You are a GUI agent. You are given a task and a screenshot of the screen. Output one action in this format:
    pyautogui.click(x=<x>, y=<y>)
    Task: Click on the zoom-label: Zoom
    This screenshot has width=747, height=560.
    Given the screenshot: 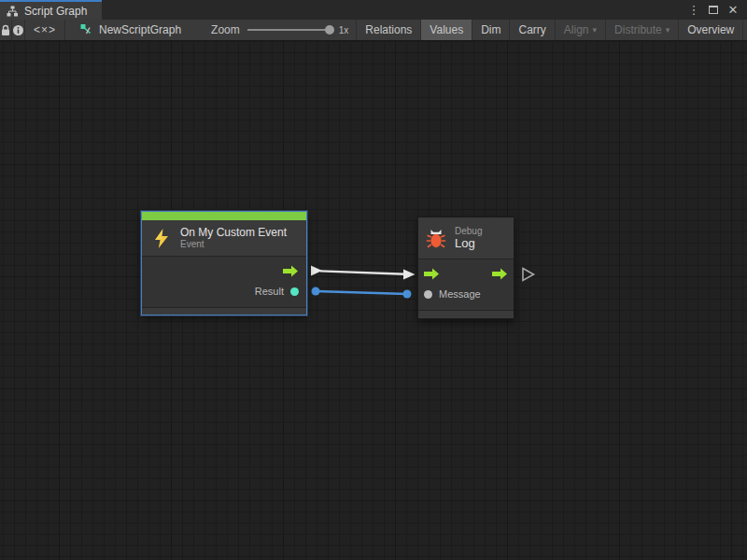 What is the action you would take?
    pyautogui.click(x=226, y=30)
    